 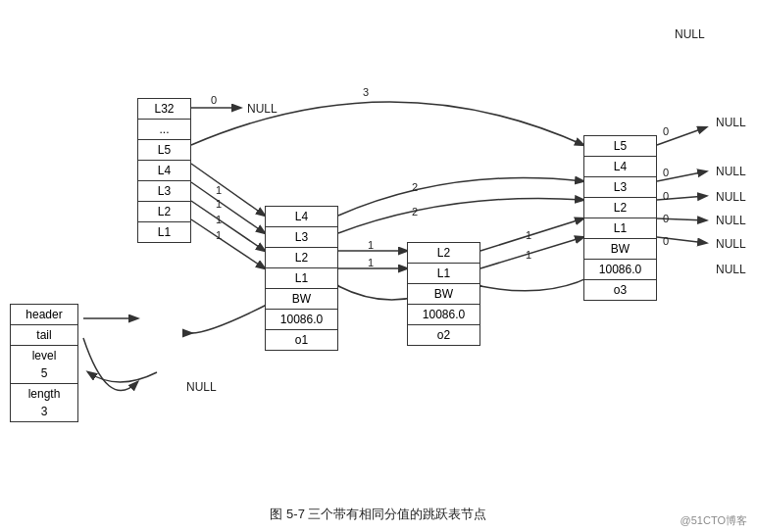 What do you see at coordinates (371, 245) in the screenshot?
I see `label-1-o1l2: 1` at bounding box center [371, 245].